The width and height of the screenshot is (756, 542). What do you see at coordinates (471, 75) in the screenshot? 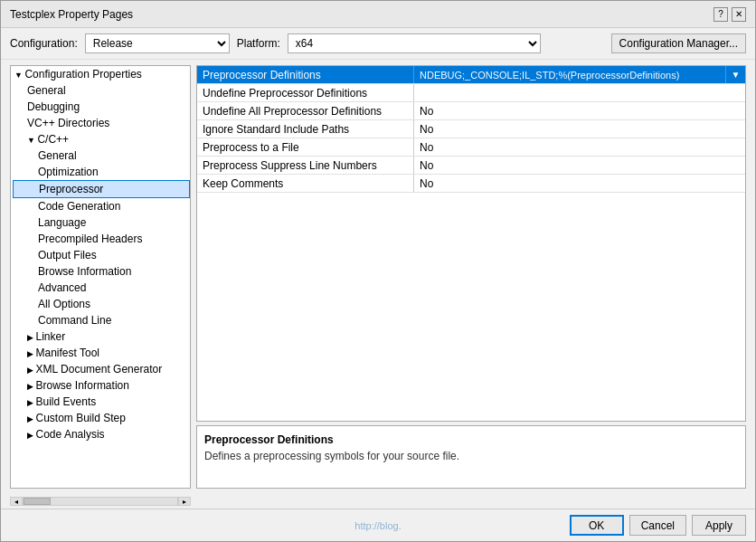
I see `prop-header-row: Preprocessor Definitions NDEBUG;_CONSOLE…` at bounding box center [471, 75].